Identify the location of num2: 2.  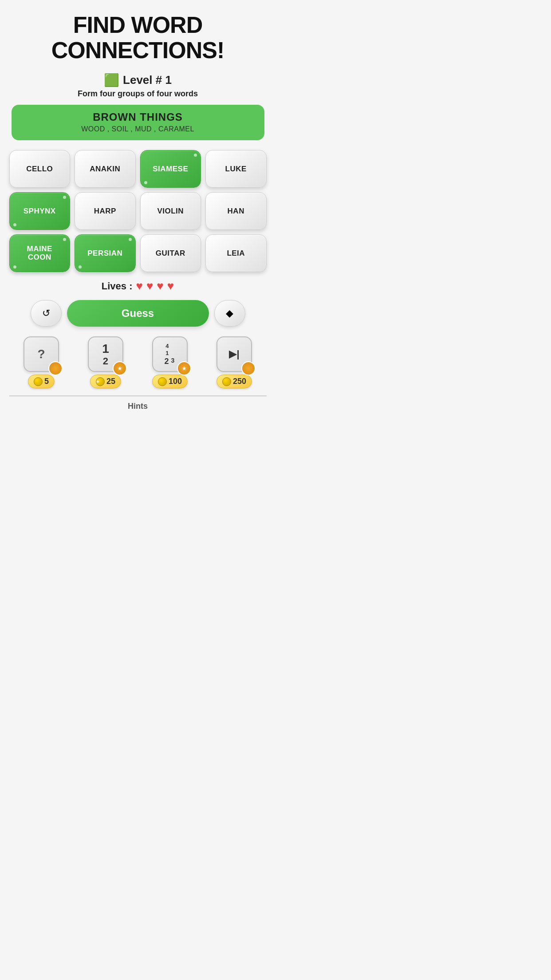
(167, 361).